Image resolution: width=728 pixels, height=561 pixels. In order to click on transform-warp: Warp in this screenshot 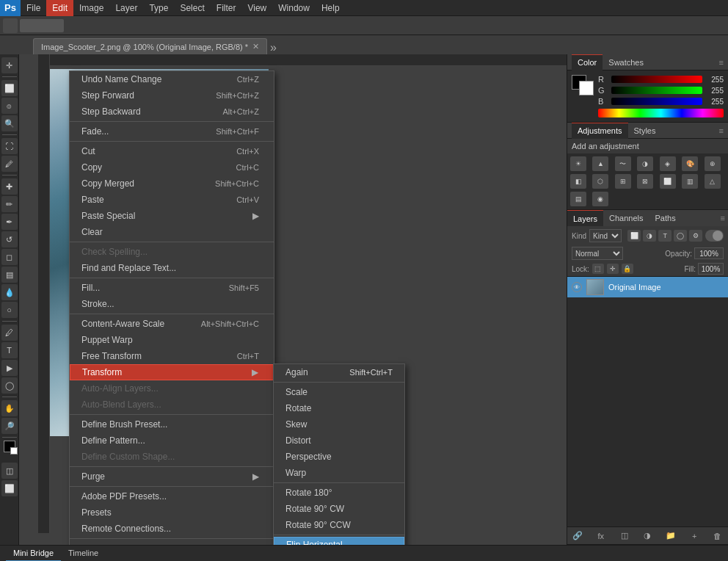, I will do `click(339, 473)`.